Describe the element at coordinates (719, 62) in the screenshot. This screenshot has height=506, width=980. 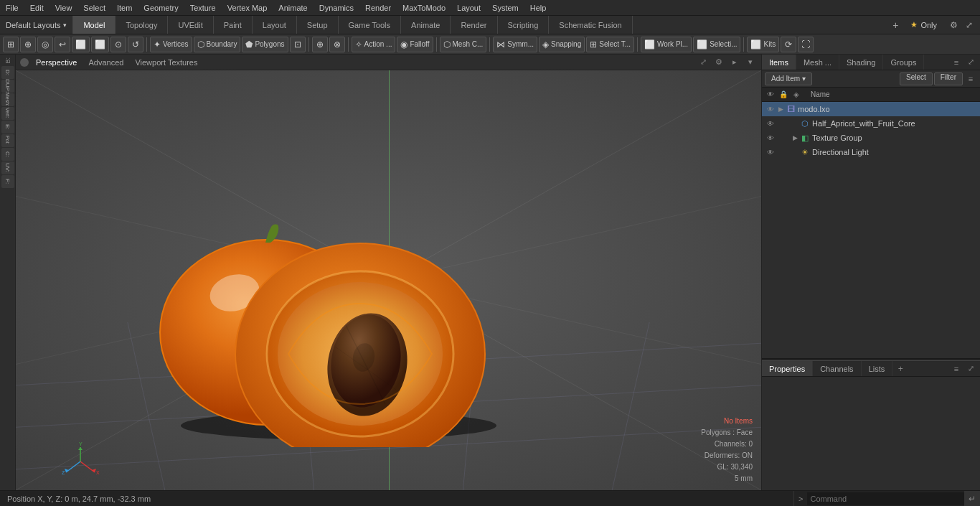
I see `viewport-action-settings: ⚙` at that location.